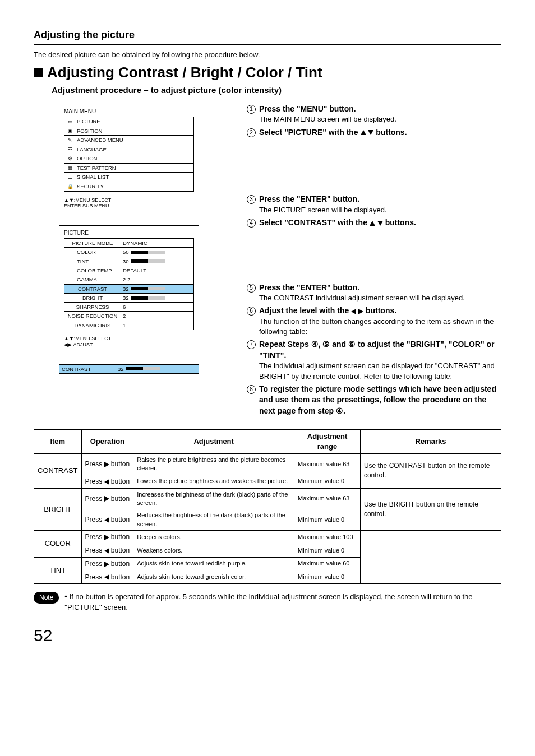 Image resolution: width=535 pixels, height=756 pixels. Describe the element at coordinates (251, 345) in the screenshot. I see `step-number-icon: 7` at that location.